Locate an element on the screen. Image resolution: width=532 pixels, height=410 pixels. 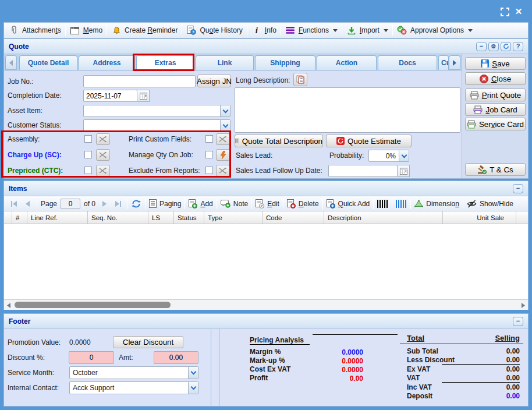
footer-splitter is located at coordinates (215, 367).